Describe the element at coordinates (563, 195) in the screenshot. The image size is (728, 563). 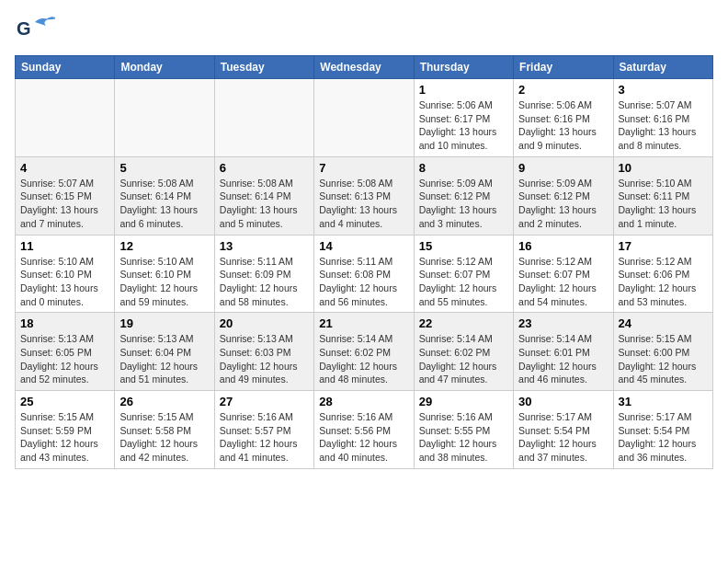
I see `calendar-cell: 9Sunrise: 5:09 AMSunset: 6:12 PMDaylight…` at that location.